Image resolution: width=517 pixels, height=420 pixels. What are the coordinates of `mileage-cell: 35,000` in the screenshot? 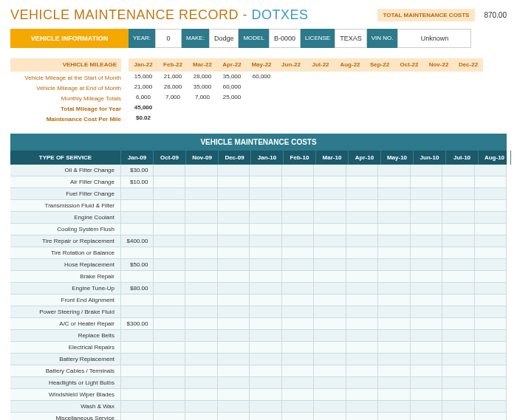 It's located at (232, 77).